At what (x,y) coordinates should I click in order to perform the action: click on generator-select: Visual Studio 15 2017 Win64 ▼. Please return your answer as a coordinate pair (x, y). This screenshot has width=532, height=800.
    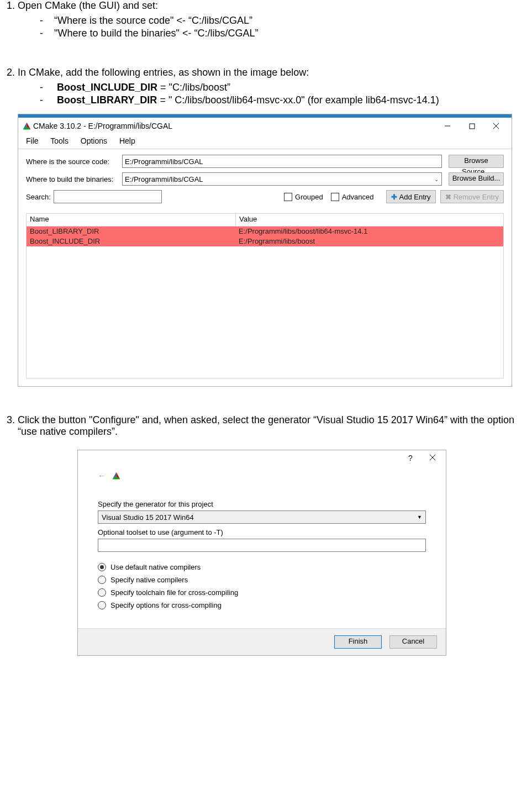
    Looking at the image, I should click on (262, 517).